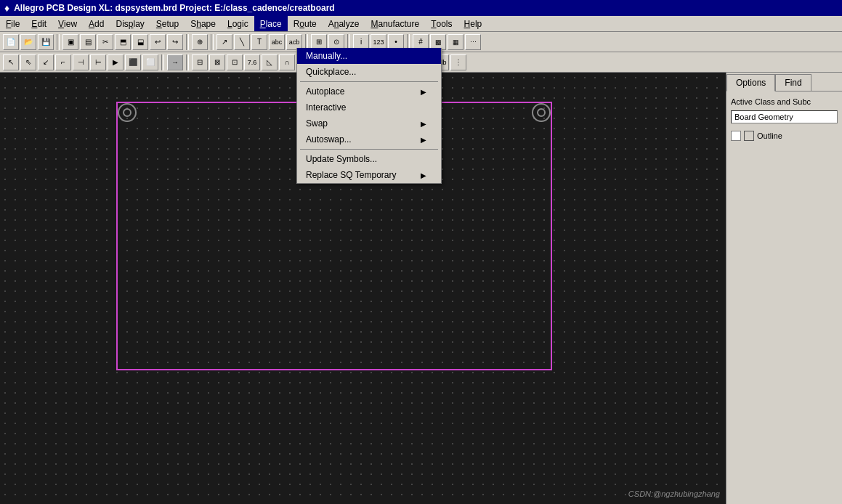 This screenshot has height=504, width=842. What do you see at coordinates (46, 62) in the screenshot?
I see `tb2-3: ↙` at bounding box center [46, 62].